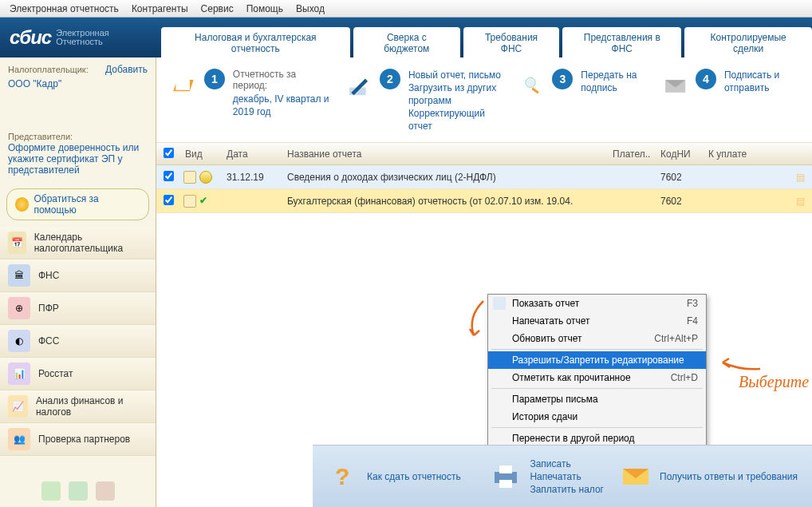  I want to click on tab-fns-requirements: Требования ФНС, so click(511, 42).